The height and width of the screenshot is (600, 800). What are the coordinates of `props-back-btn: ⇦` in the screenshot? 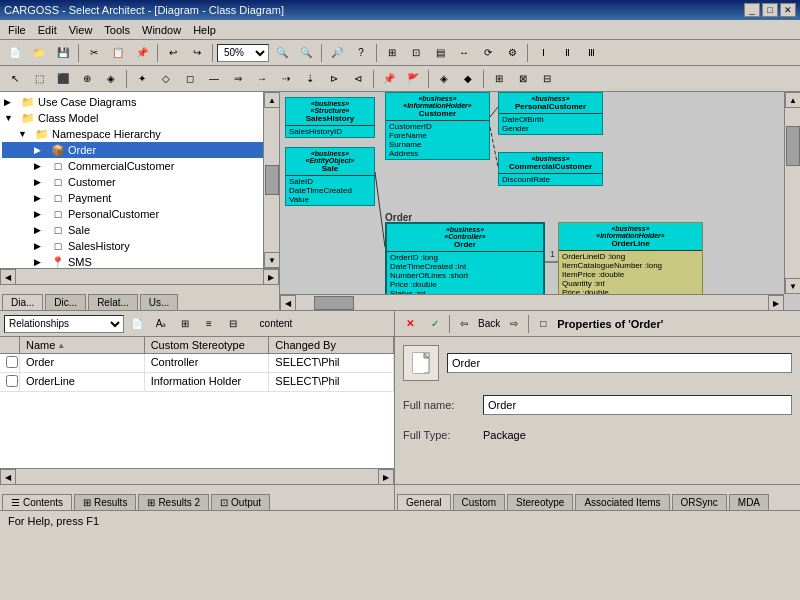 It's located at (464, 324).